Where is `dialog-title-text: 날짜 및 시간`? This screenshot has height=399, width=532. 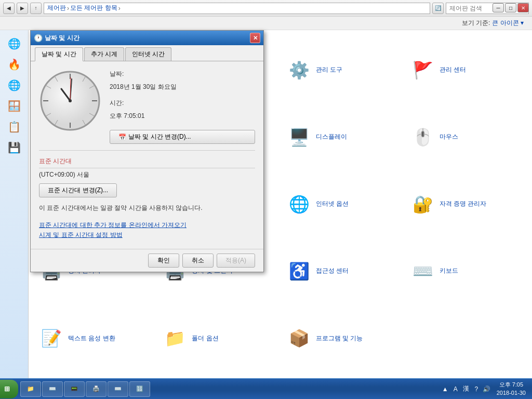
dialog-title-text: 날짜 및 시간 is located at coordinates (147, 38).